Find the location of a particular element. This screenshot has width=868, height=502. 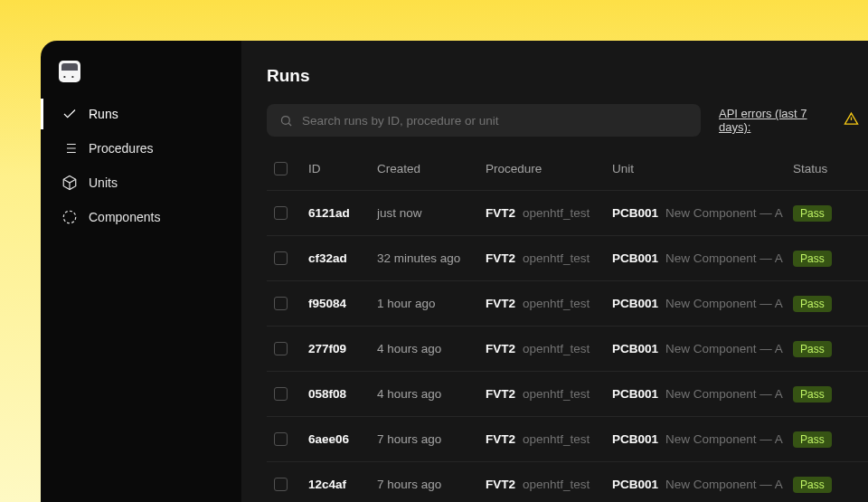

search-icon is located at coordinates (286, 121).